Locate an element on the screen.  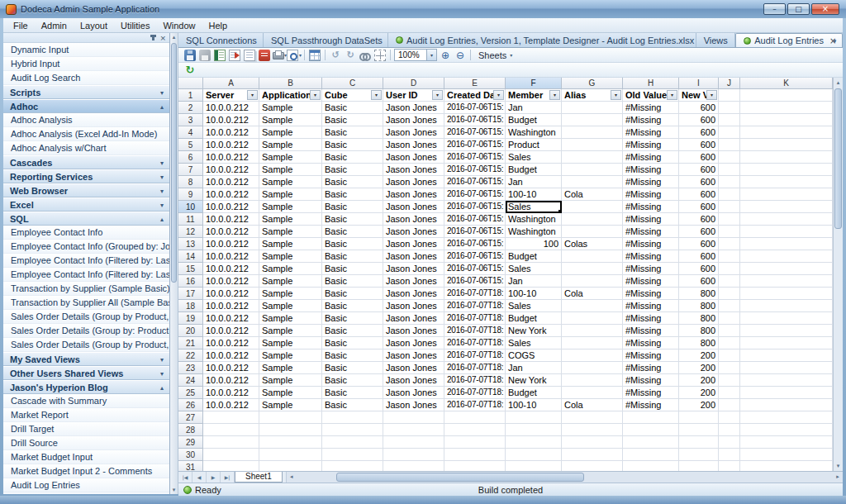
cell-F15: Sales is located at coordinates (534, 269).